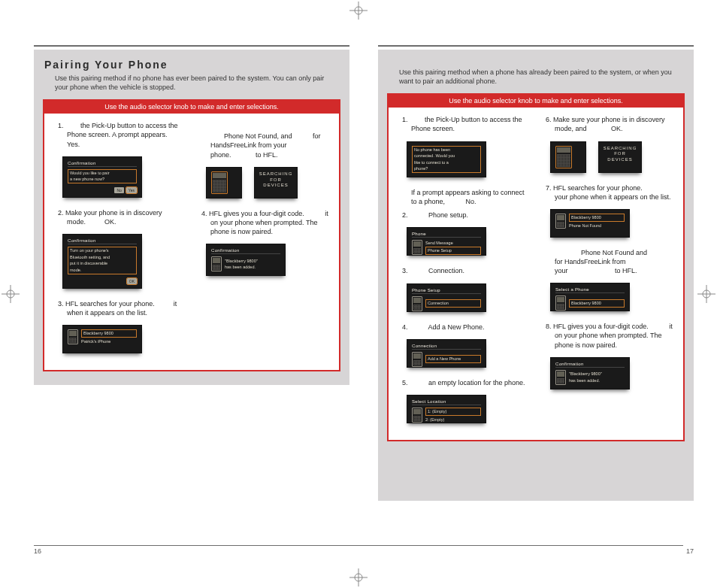  I want to click on shot-r-loc: Select Location 1: (Empty) 2: (Empty), so click(446, 409).